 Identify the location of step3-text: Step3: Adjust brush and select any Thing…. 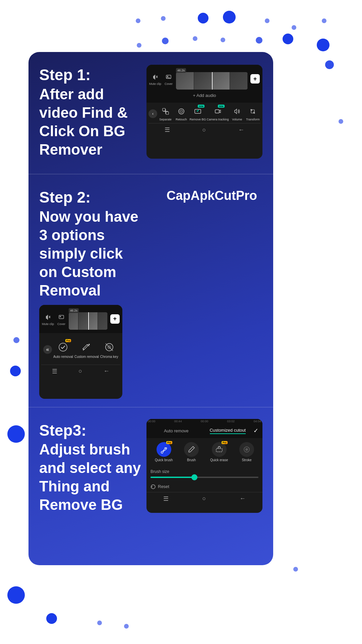
(93, 466).